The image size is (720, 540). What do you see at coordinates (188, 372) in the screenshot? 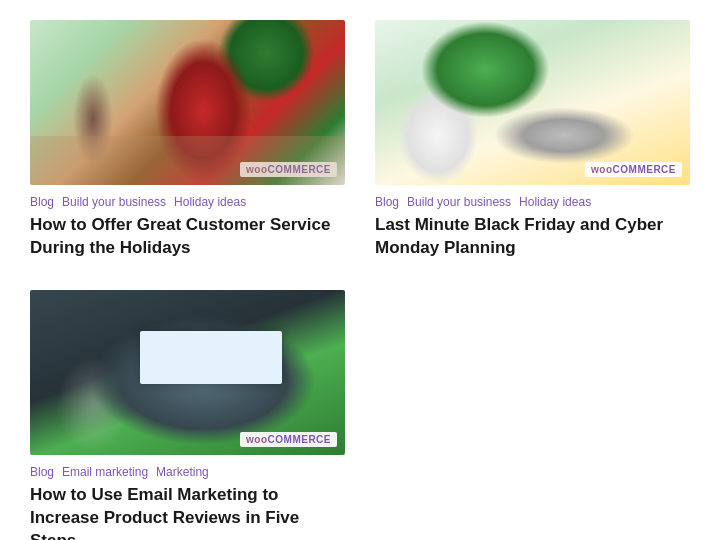
I see `card-image-email-marketing: wooCOMMERCE` at bounding box center [188, 372].